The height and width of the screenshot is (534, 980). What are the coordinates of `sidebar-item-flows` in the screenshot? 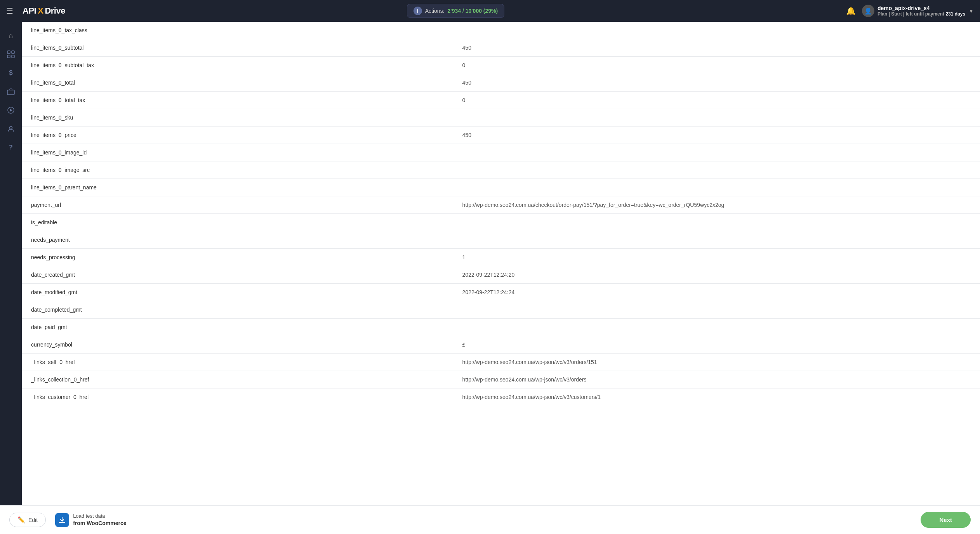 It's located at (11, 54).